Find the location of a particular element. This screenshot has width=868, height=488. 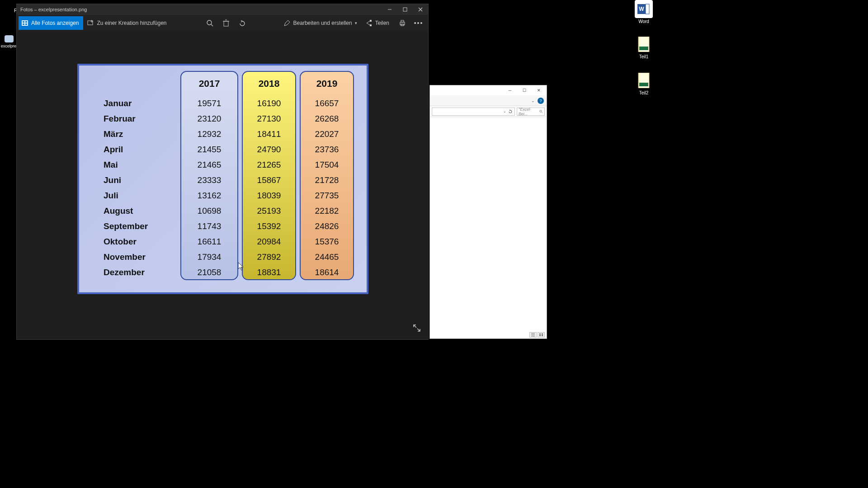

explorer-window: ─ ☐ ✕ ⌄ ? ⌄ "Excel-Bei... is located at coordinates (488, 212).